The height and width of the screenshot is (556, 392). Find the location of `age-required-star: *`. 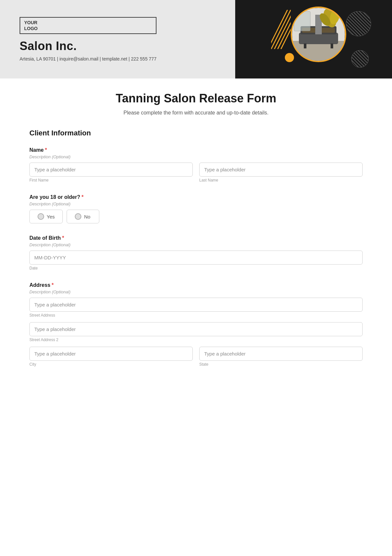

age-required-star: * is located at coordinates (83, 197).